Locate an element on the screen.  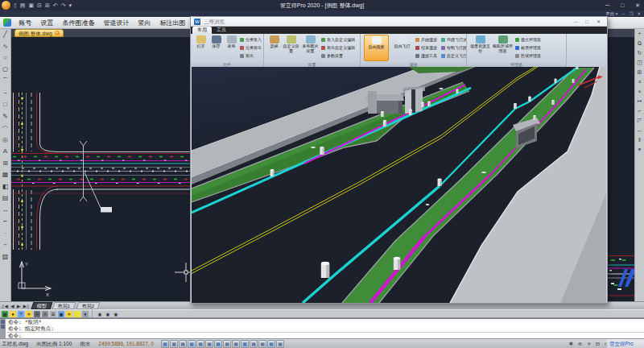
menu-2: 条件图准备 is located at coordinates (79, 23).